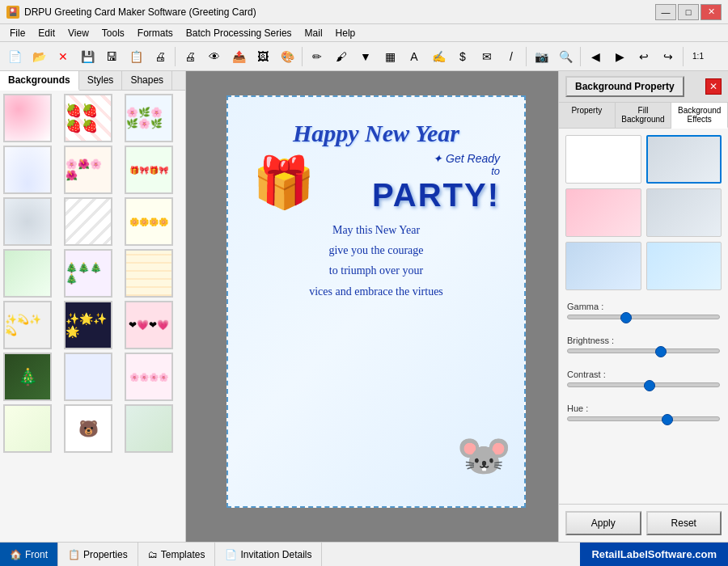  What do you see at coordinates (287, 57) in the screenshot?
I see `color-btn: 🎨` at bounding box center [287, 57].